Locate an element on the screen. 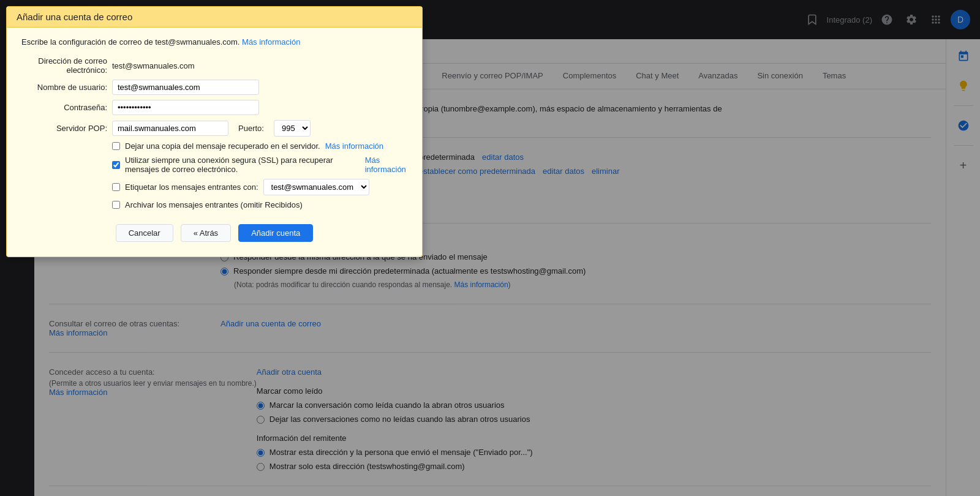 Image resolution: width=980 pixels, height=496 pixels. email-row: Dirección de correo electrónico: test@sw… is located at coordinates (214, 66).